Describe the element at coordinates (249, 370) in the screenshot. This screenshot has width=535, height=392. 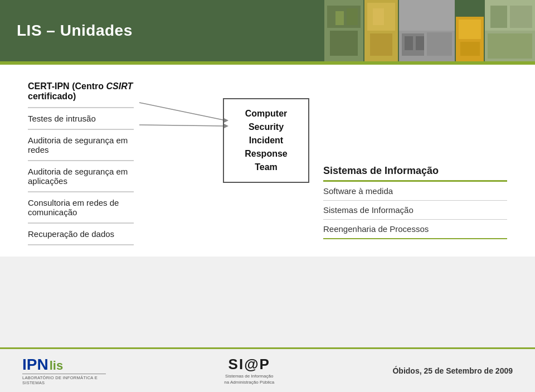
I see `siap-logo-block: SI@P Sistemas de Informação na Administr…` at that location.